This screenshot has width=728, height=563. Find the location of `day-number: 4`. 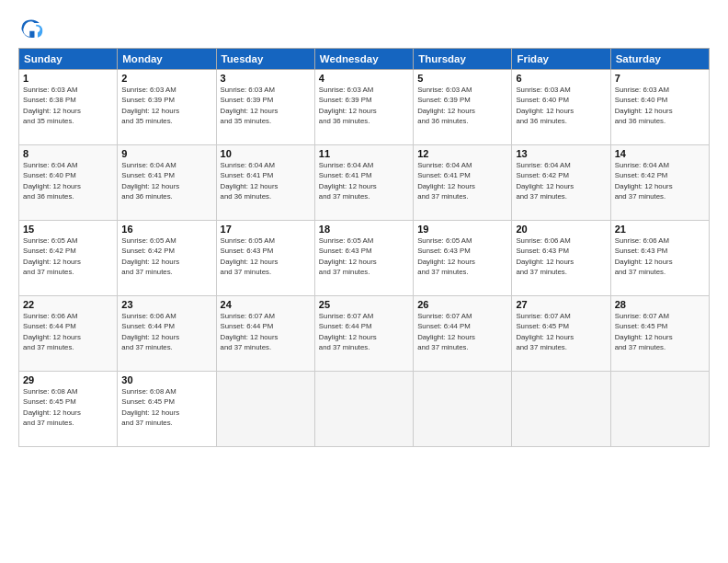

day-number: 4 is located at coordinates (364, 78).